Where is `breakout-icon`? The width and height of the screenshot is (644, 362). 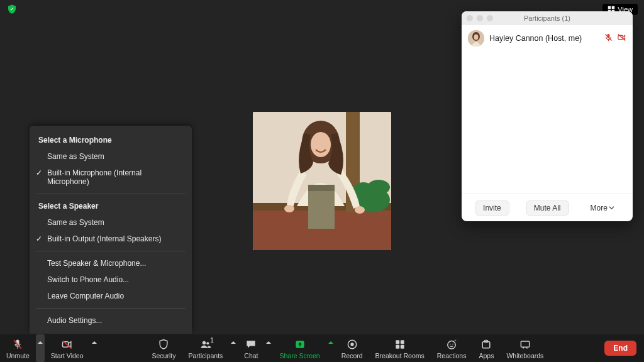
breakout-icon is located at coordinates (400, 344).